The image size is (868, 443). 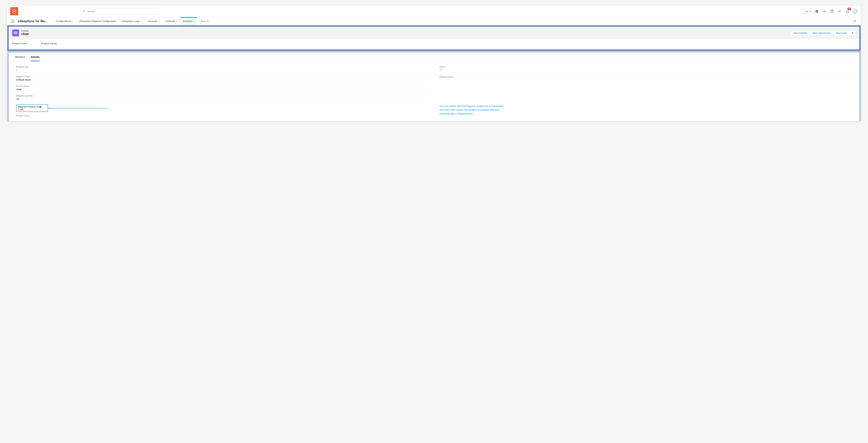 I want to click on label-magento-site: Magento Site, so click(x=222, y=67).